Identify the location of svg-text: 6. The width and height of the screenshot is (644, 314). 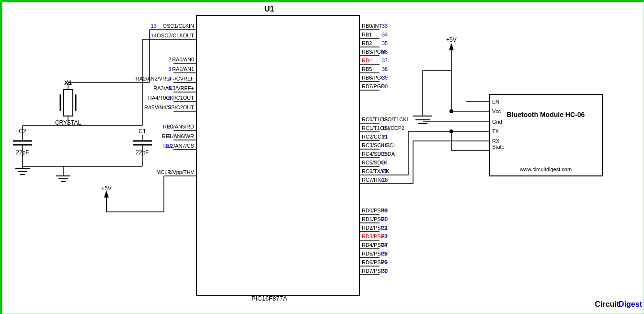
(170, 98).